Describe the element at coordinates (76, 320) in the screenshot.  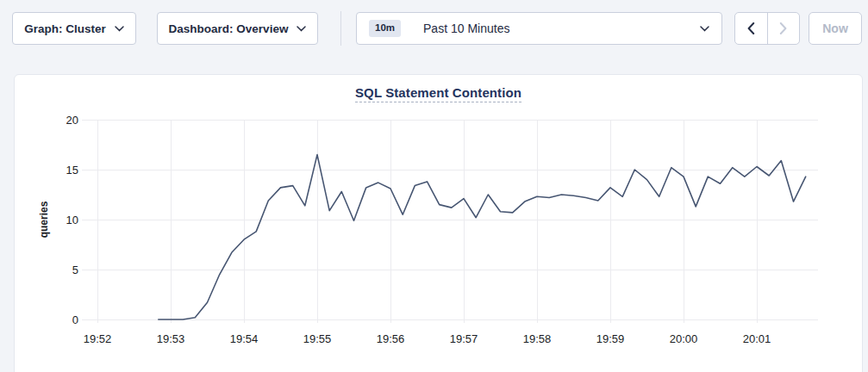
I see `y-tick-label: 0` at that location.